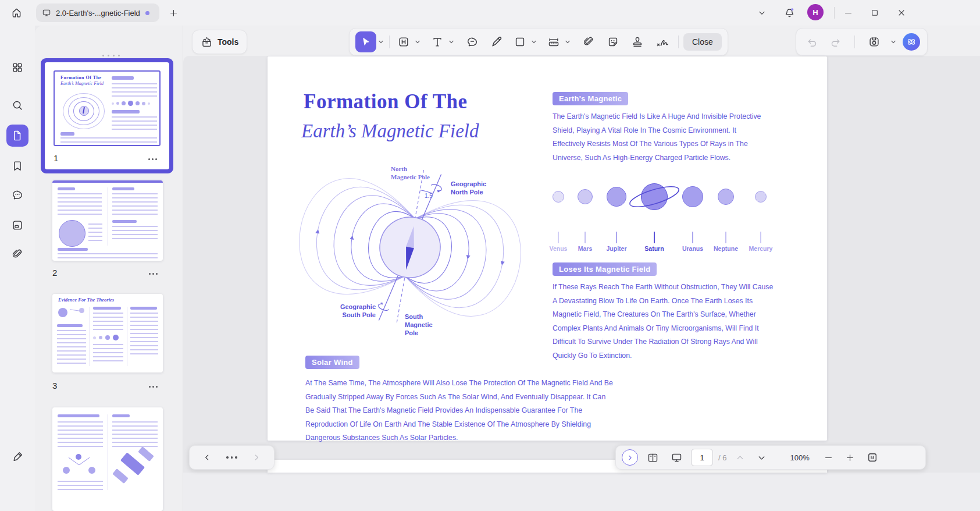  I want to click on thumbnail-1-selected: Formation Of The Earth’s Magnetic Field, so click(107, 116).